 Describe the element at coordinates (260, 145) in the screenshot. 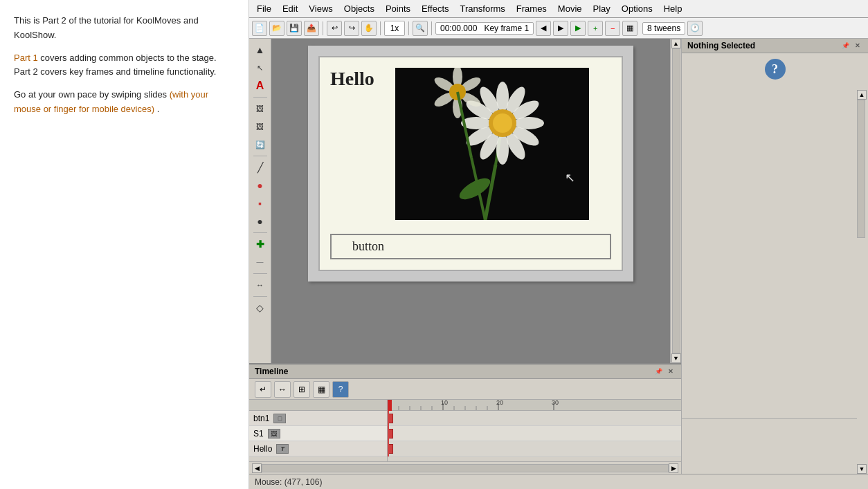

I see `rotate-tool: 🔄` at that location.